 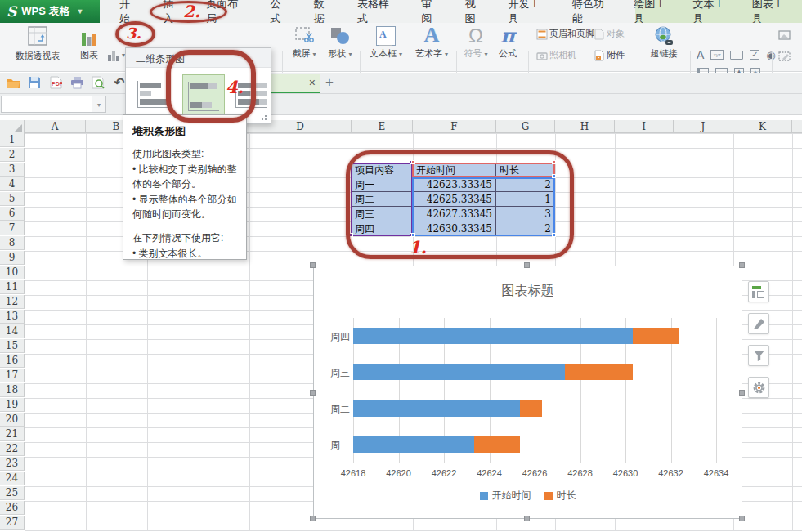 What do you see at coordinates (561, 495) in the screenshot?
I see `legend-item: 时长` at bounding box center [561, 495].